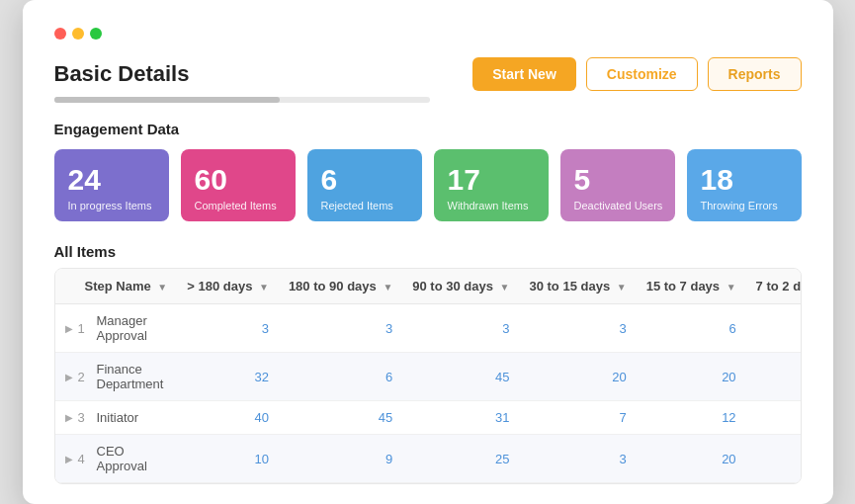  Describe the element at coordinates (227, 459) in the screenshot. I see `cell-row4-col1: 10` at that location.